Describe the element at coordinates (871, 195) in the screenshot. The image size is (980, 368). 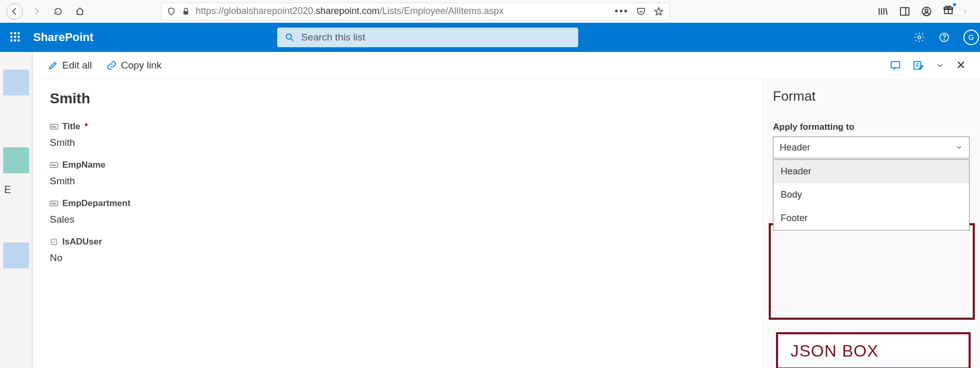
I see `option-body: Body` at that location.